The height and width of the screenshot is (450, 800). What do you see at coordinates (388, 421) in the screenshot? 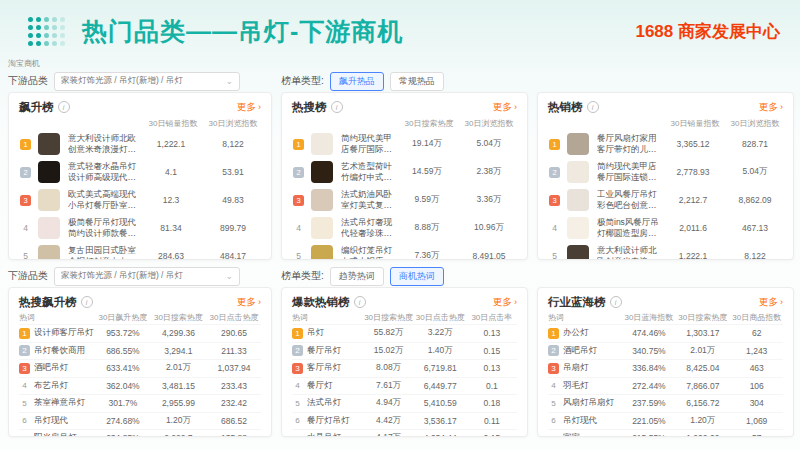
I see `metric-value: 4.42万` at bounding box center [388, 421].